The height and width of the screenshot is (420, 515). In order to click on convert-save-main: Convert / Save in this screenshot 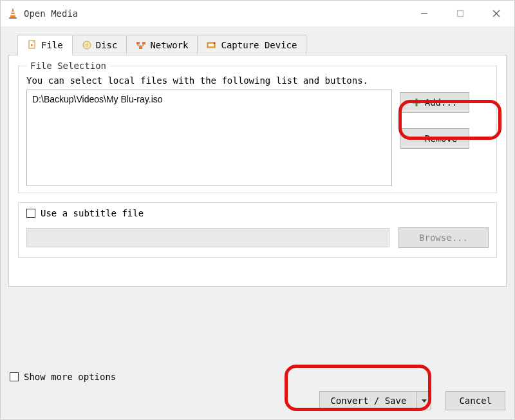, I will do `click(368, 401)`.